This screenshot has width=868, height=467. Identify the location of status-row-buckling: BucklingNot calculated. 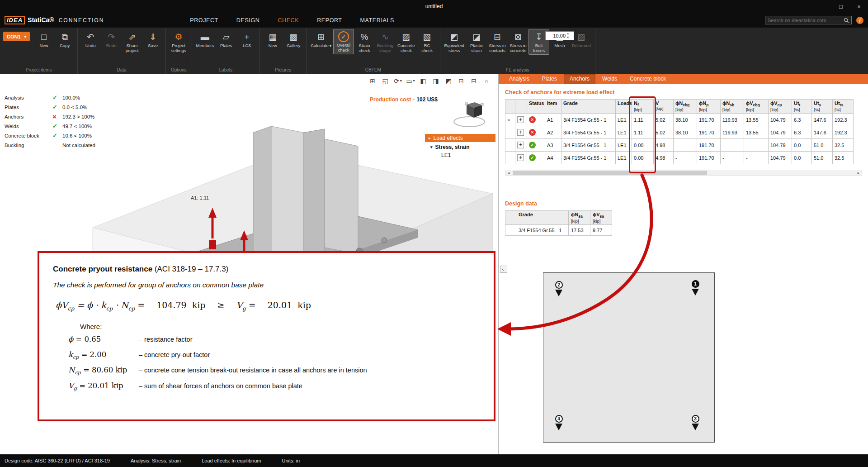
(50, 145).